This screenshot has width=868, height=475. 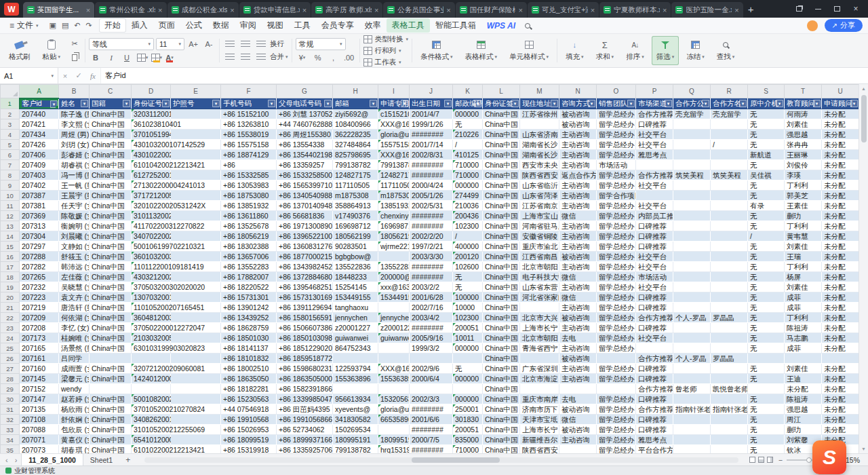 I want to click on cell-G27: +86 1598680231, so click(x=305, y=369).